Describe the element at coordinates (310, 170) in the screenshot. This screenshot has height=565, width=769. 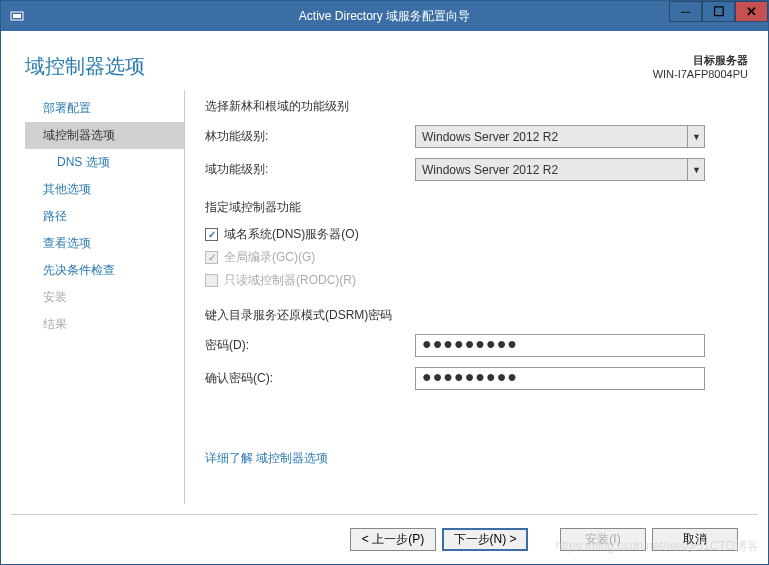
I see `domain-level-label: 域功能级别:` at that location.